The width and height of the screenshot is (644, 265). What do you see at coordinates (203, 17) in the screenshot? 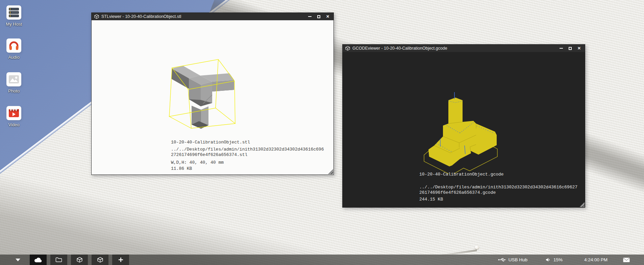
I see `window-title: STLviewer - 10-20-40-CalibrationObject.s…` at bounding box center [203, 17].